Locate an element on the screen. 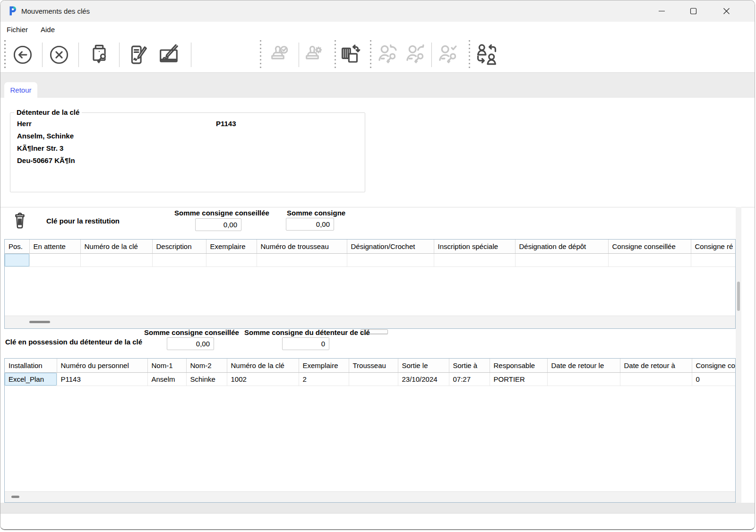 The width and height of the screenshot is (756, 532). menubar: Fichier Aide is located at coordinates (378, 29).